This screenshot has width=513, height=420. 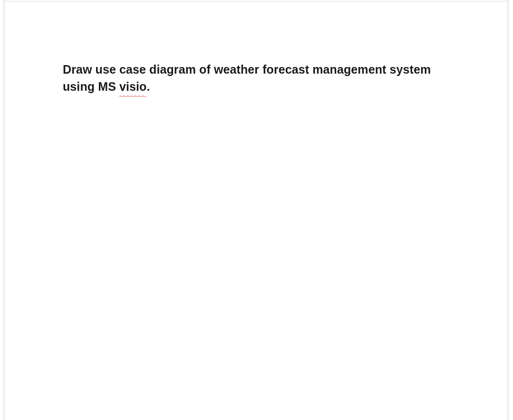 I want to click on page-border-left, so click(x=4, y=210).